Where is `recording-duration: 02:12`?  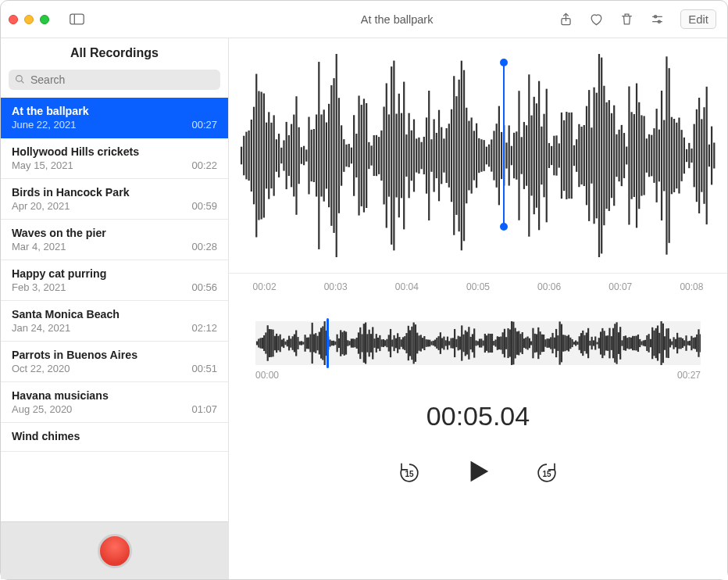 recording-duration: 02:12 is located at coordinates (205, 328).